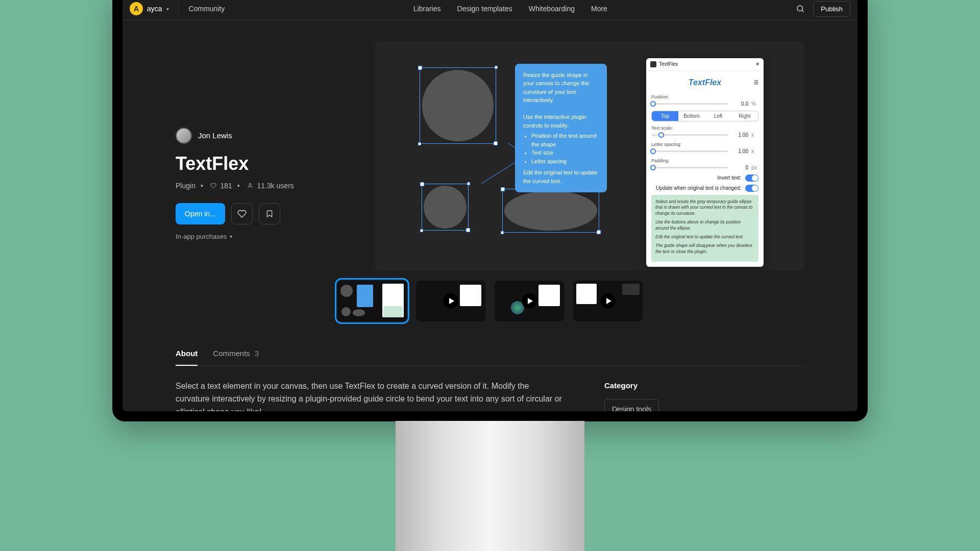 The width and height of the screenshot is (980, 551). Describe the element at coordinates (561, 129) in the screenshot. I see `hero-note: Resize the guide shape in your canvas to…` at that location.